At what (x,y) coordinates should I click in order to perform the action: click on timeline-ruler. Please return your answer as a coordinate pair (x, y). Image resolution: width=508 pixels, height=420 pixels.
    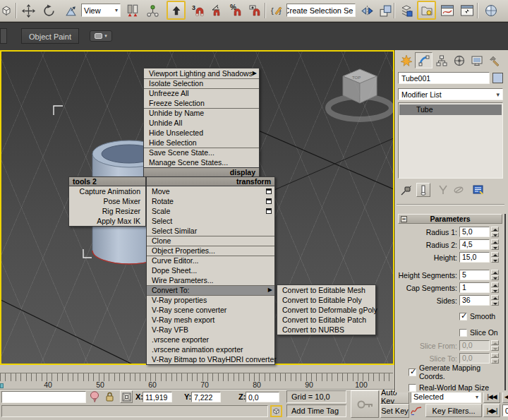
    Looking at the image, I should click on (196, 377).